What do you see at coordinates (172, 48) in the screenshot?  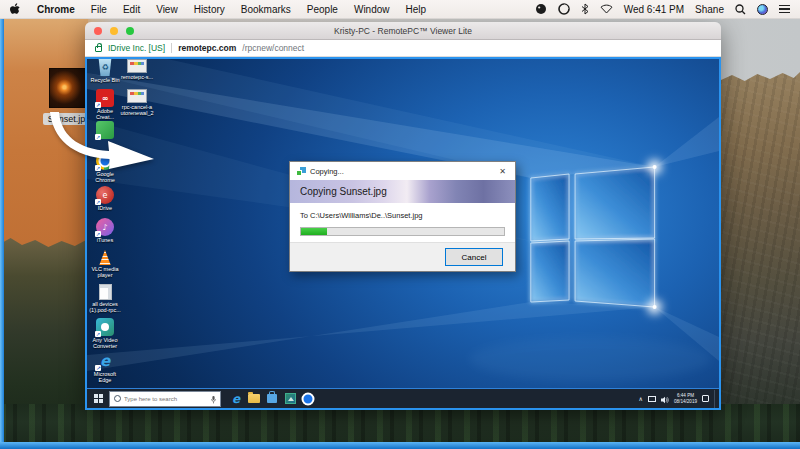 I see `address-separator` at bounding box center [172, 48].